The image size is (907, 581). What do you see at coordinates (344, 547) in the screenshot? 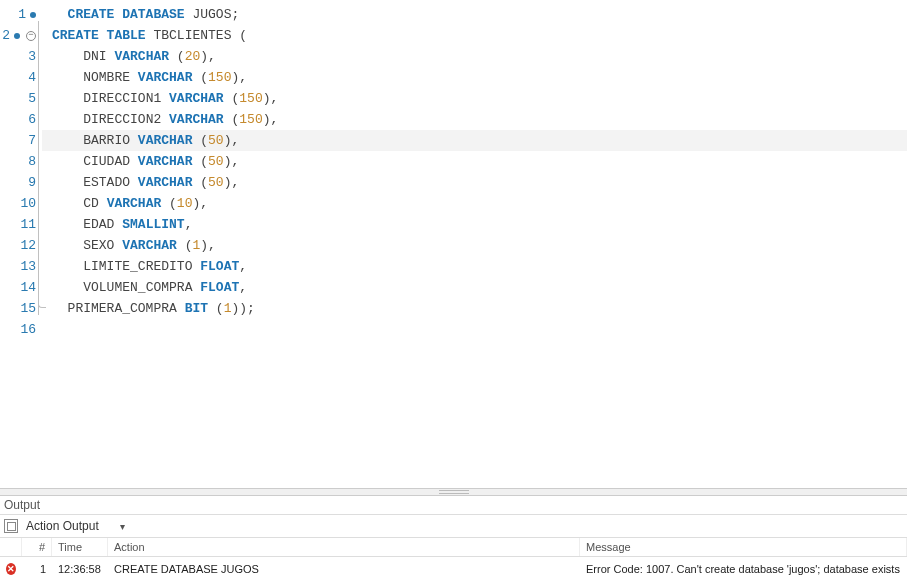
I see `col-action: Action` at bounding box center [344, 547].